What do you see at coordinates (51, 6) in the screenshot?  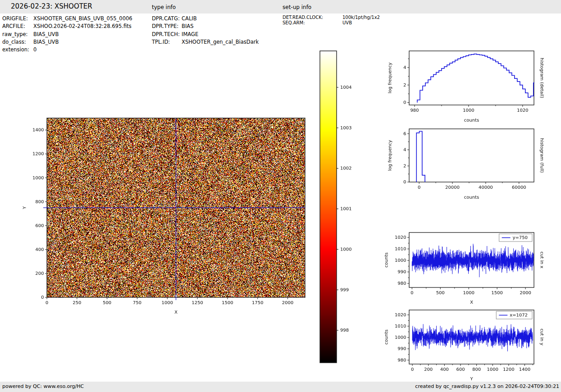 I see `page-title: 2026-02-23: XSHOOTER` at bounding box center [51, 6].